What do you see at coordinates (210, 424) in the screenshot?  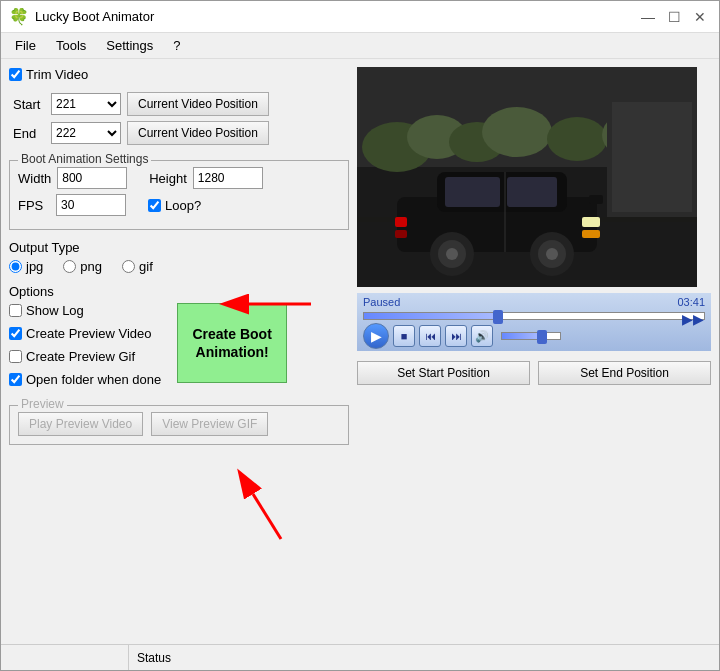 I see `view-preview-gif-button: View Preview GIF` at bounding box center [210, 424].